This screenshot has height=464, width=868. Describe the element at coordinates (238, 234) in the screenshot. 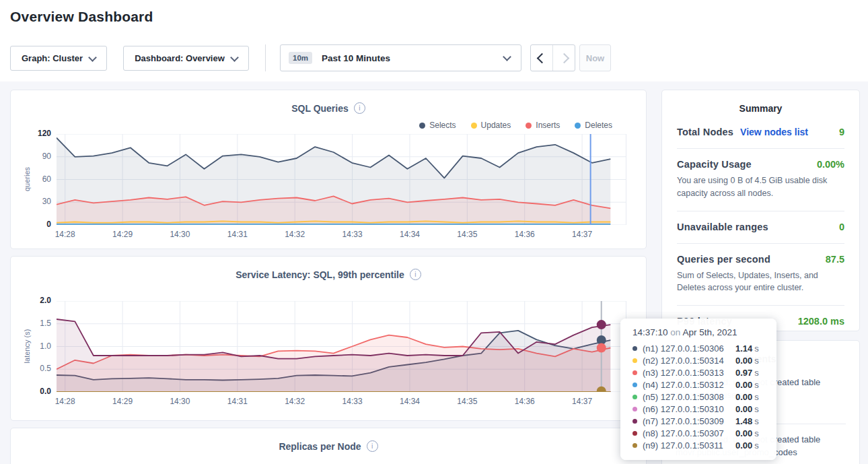

I see `x-axis-tick: 14:31` at that location.